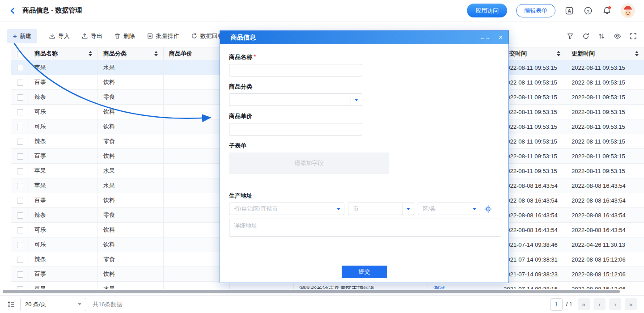 This screenshot has height=313, width=644. What do you see at coordinates (296, 70) in the screenshot?
I see `product-name-input` at bounding box center [296, 70].